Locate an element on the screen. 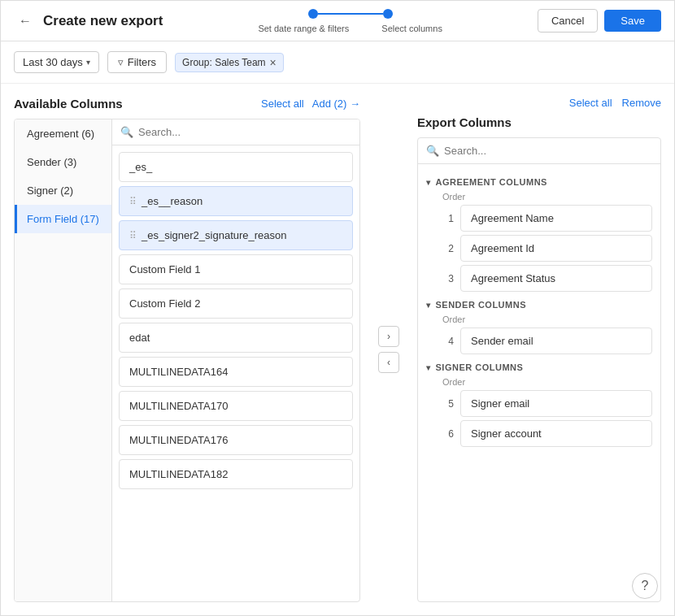 This screenshot has width=675, height=616. signer-order-label: Order is located at coordinates (539, 382).